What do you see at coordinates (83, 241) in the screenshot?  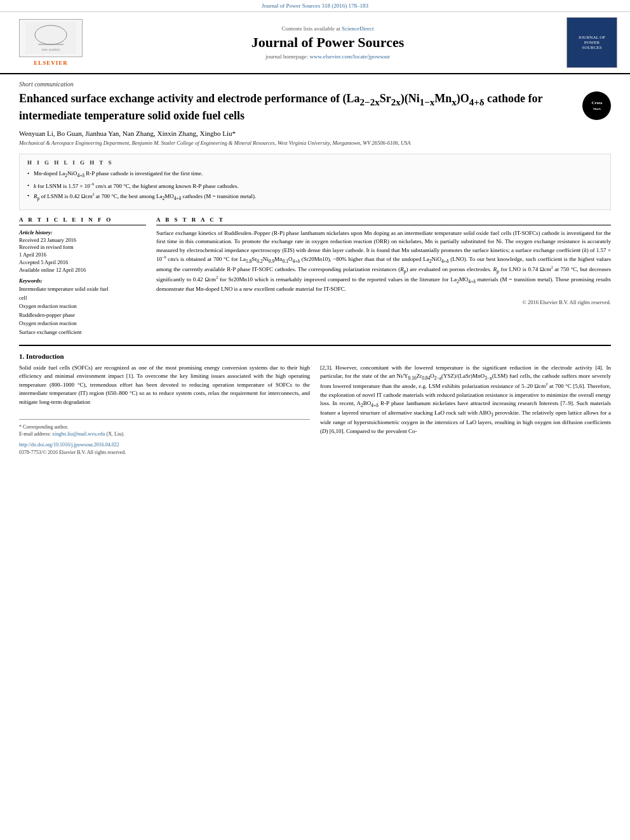 I see `received-date: Received 23 January 2016` at bounding box center [83, 241].